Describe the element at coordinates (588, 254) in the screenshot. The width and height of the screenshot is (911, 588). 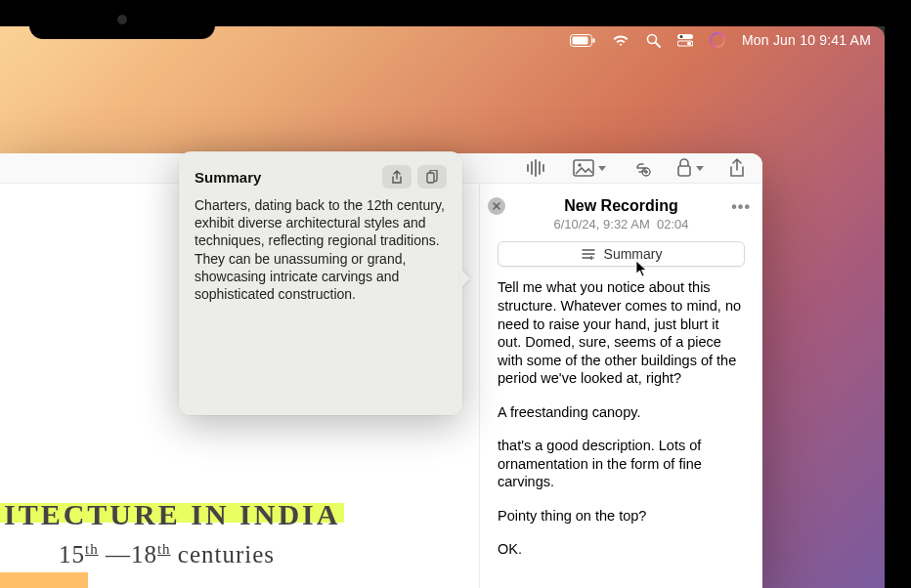
I see `summary-list-icon` at that location.